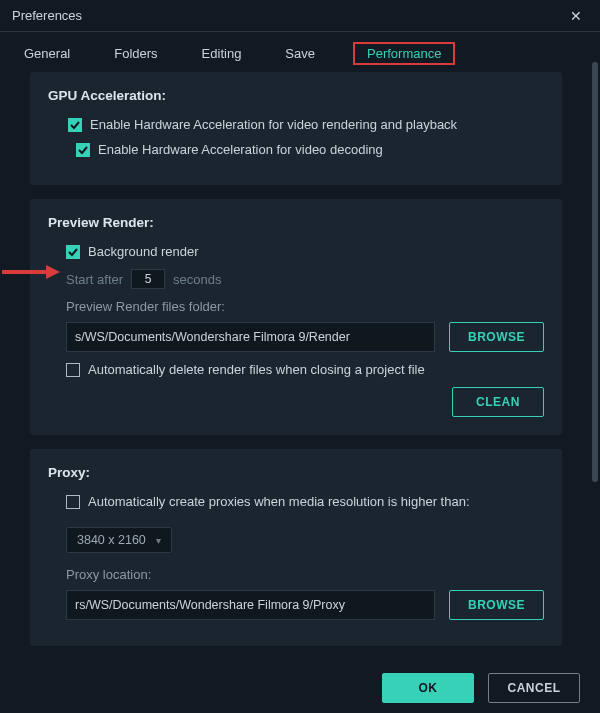  What do you see at coordinates (305, 252) in the screenshot?
I see `bg-render-row: Background render` at bounding box center [305, 252].